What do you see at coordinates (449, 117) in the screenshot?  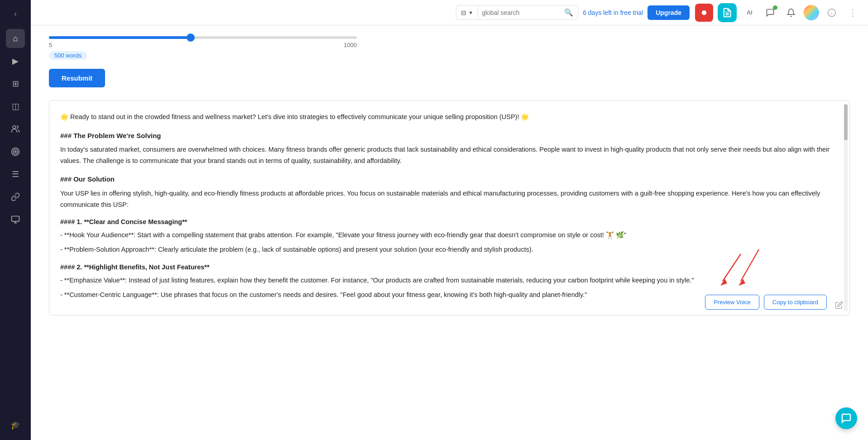 I see `response-intro: 🌟 Ready to stand out in the crowded fitn…` at bounding box center [449, 117].